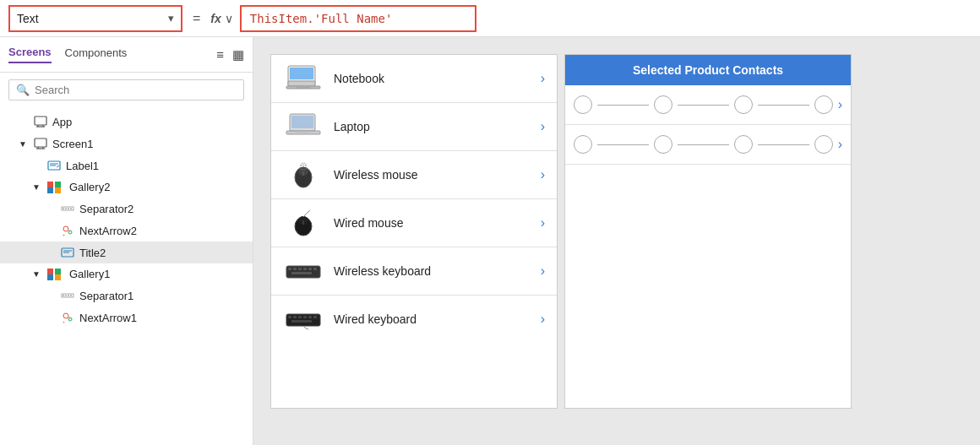 This screenshot has width=980, height=445. Describe the element at coordinates (708, 145) in the screenshot. I see `contact-row-2: ›` at that location.